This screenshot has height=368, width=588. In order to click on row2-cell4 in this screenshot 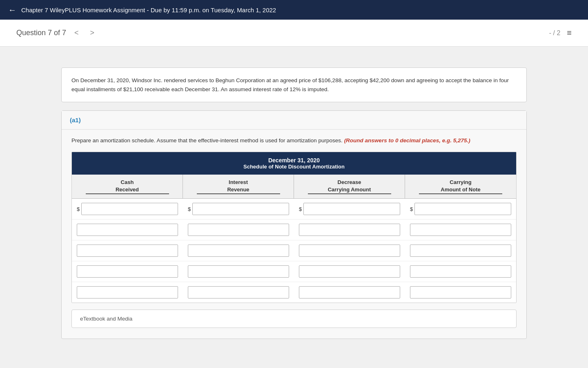, I will do `click(461, 230)`.